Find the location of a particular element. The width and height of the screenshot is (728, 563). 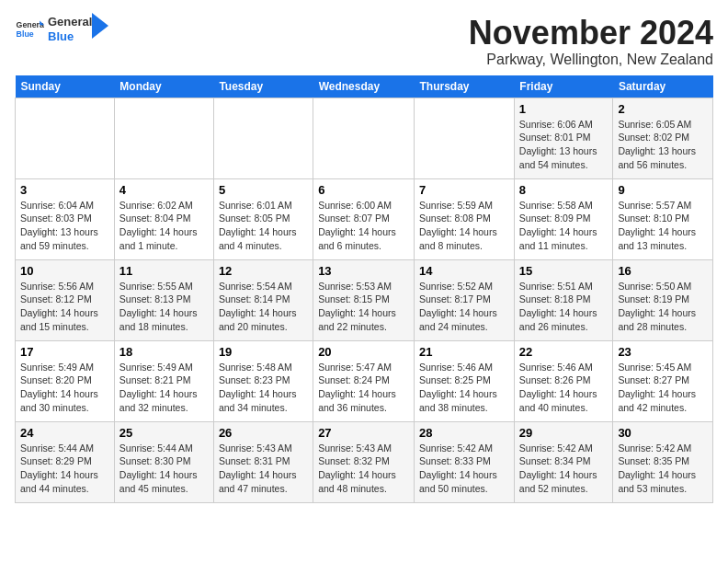

day-info: Sunrise: 5:44 AMSunset: 8:30 PMDaylight:… is located at coordinates (164, 469).